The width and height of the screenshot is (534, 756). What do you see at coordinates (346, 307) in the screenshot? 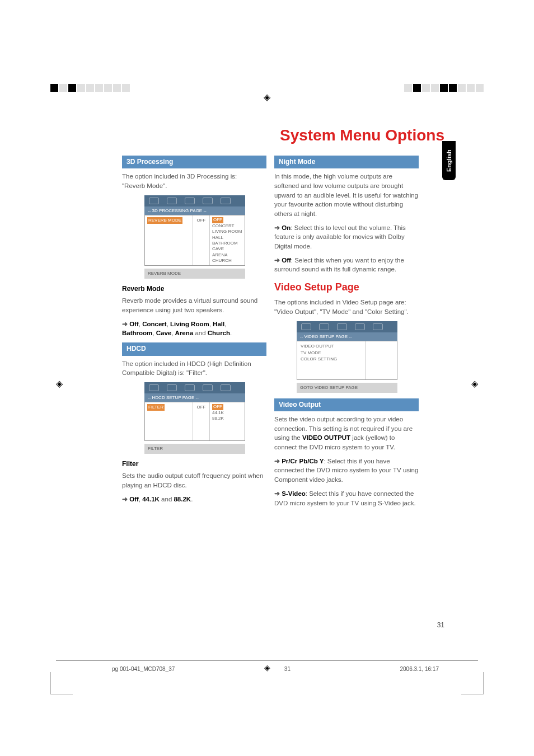
I see `body-text: The options included in Video Setup page…` at bounding box center [346, 307].